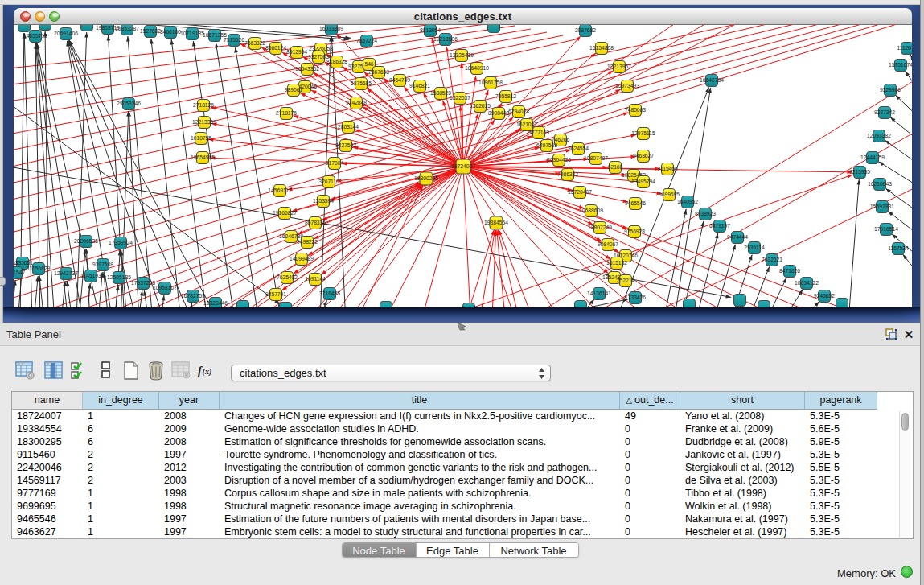  I want to click on table-row: 911546021997Tourette syndrome. Phenomeno…, so click(462, 455).